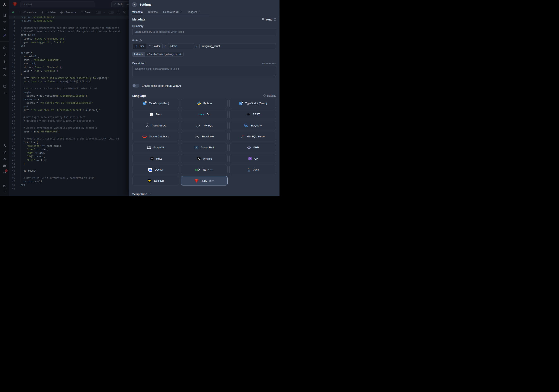 Image resolution: width=559 pixels, height=392 pixels. What do you see at coordinates (4, 165) in the screenshot?
I see `sidebar-item-folder-open-icon` at bounding box center [4, 165].